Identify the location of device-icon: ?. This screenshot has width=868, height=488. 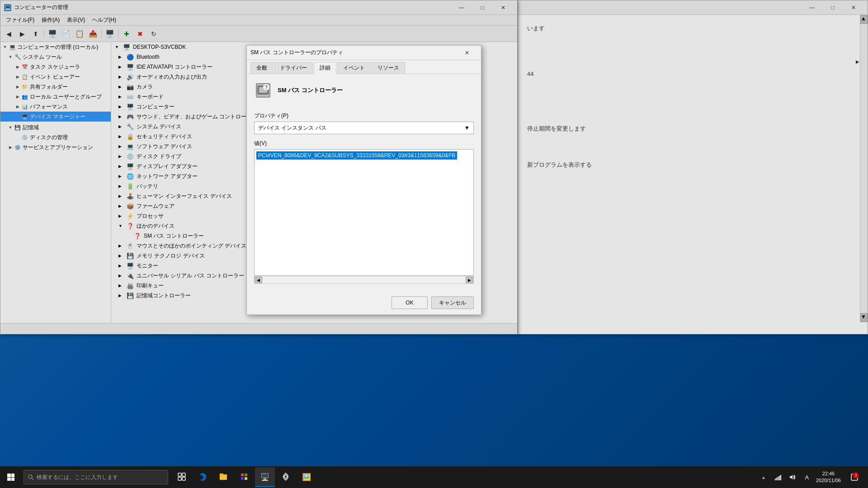
(263, 90).